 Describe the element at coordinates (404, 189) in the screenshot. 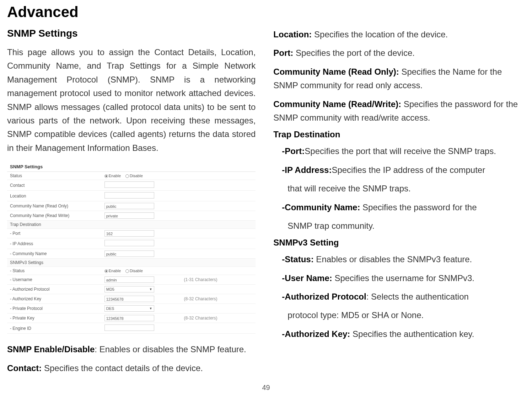

I see `trap-ip-cont: that will receive the SNMP traps.` at that location.